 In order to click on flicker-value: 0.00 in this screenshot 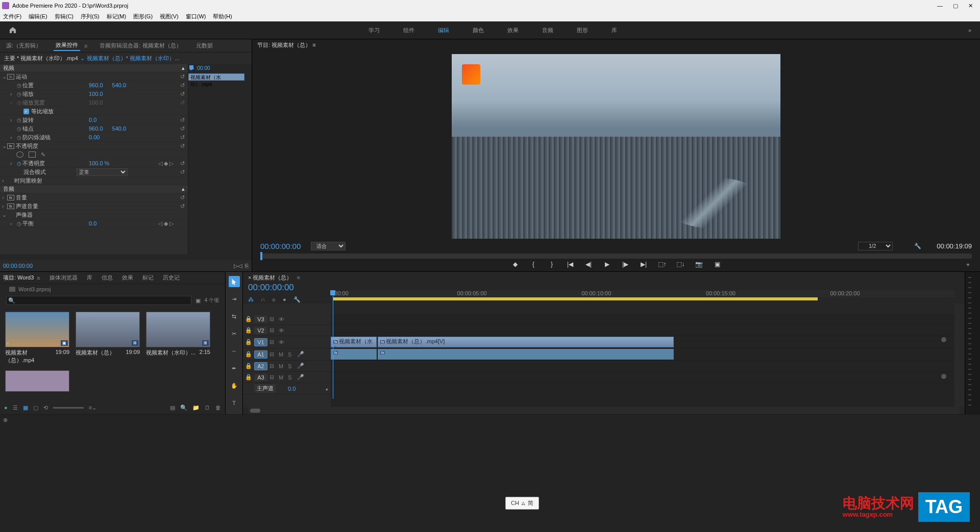, I will do `click(94, 137)`.